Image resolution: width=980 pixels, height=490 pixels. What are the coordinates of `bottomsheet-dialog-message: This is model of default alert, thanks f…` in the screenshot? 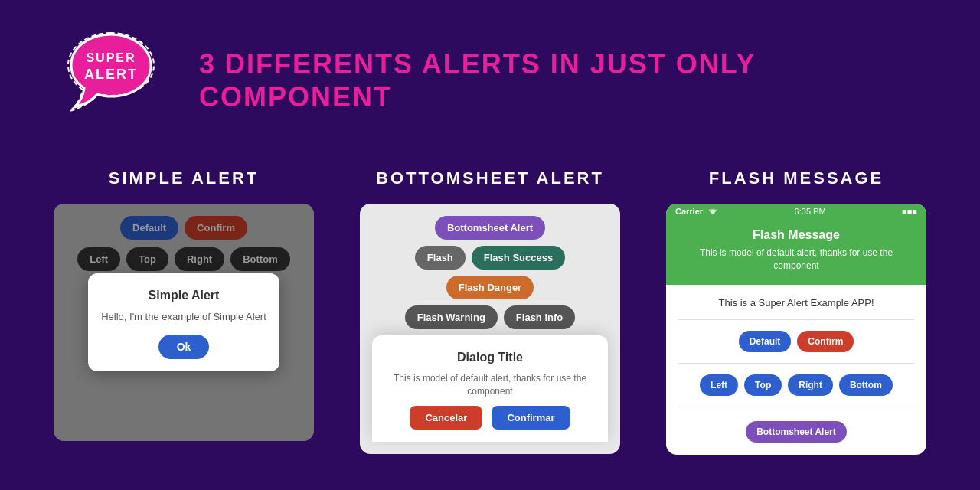 It's located at (490, 385).